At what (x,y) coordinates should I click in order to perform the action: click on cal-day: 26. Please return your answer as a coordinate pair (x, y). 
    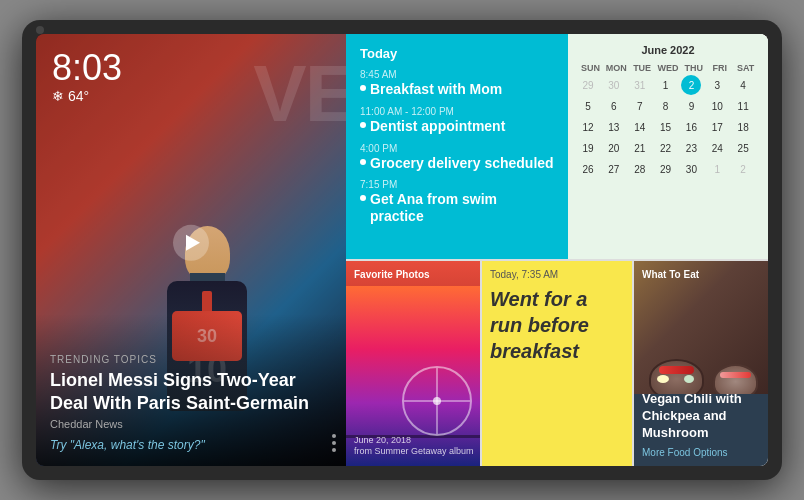
    Looking at the image, I should click on (588, 169).